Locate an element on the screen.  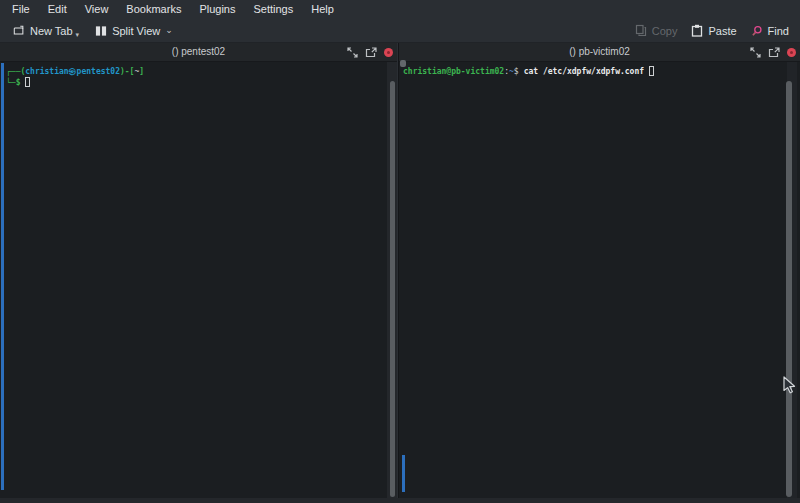
menu-item-bookmarks: Bookmarks is located at coordinates (154, 10).